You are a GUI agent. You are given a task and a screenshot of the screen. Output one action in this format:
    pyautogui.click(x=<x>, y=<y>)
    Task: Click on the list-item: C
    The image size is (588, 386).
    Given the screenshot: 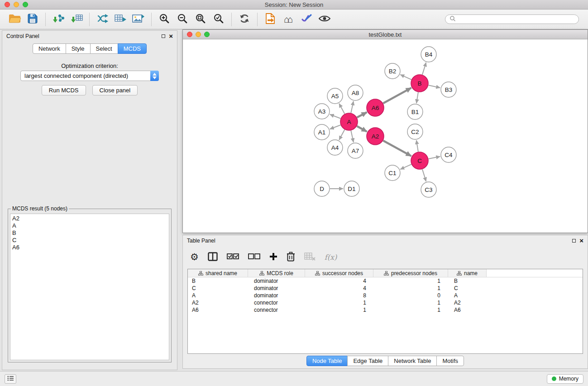 What is the action you would take?
    pyautogui.click(x=90, y=240)
    